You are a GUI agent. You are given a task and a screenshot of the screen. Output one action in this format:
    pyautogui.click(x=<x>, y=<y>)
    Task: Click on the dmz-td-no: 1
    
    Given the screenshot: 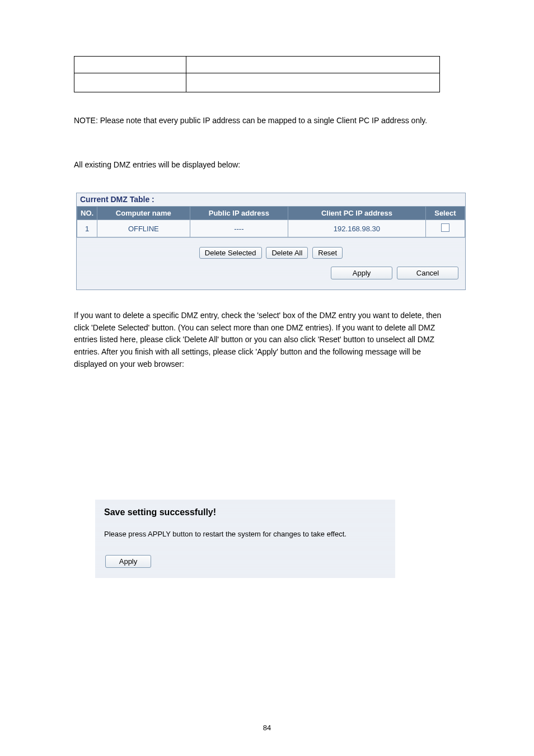 What is the action you would take?
    pyautogui.click(x=87, y=228)
    